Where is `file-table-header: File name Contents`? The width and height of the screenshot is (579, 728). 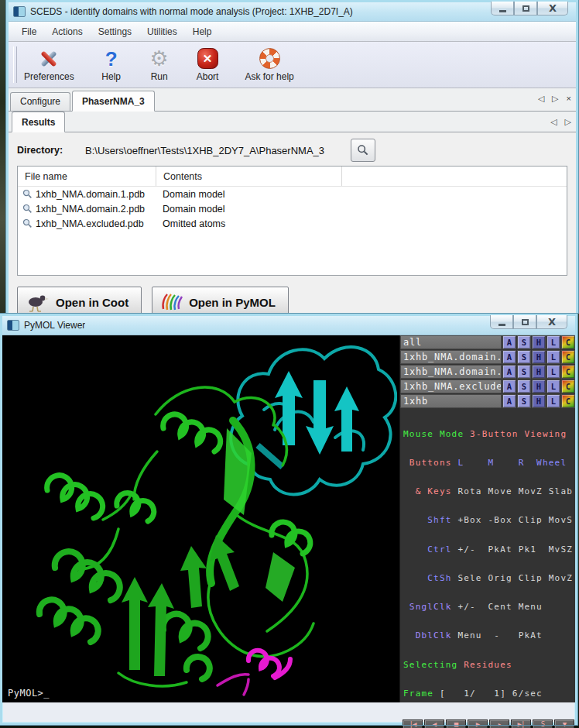 file-table-header: File name Contents is located at coordinates (293, 177).